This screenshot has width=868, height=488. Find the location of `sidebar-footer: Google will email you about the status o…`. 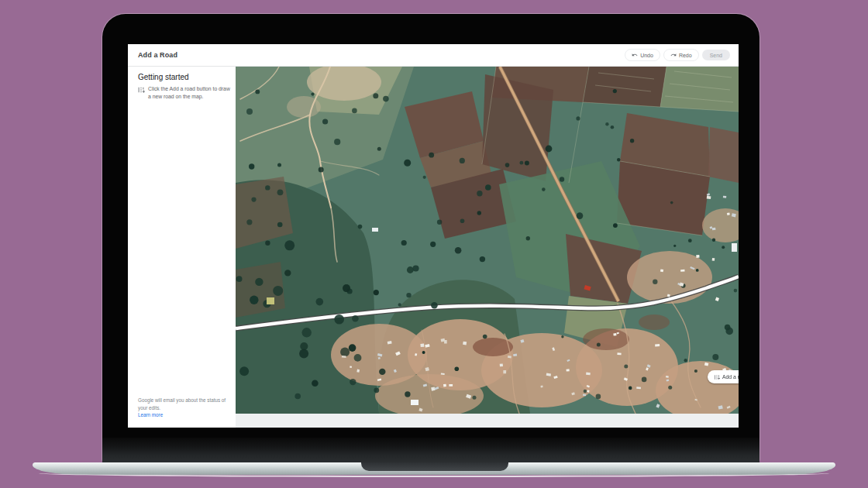

sidebar-footer: Google will email you about the status o… is located at coordinates (183, 407).